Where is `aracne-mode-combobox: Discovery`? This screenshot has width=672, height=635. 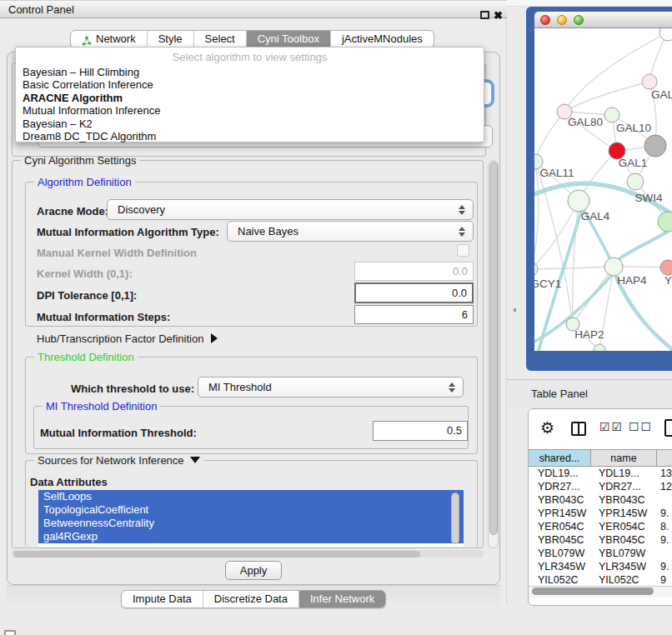
aracne-mode-combobox: Discovery is located at coordinates (290, 210).